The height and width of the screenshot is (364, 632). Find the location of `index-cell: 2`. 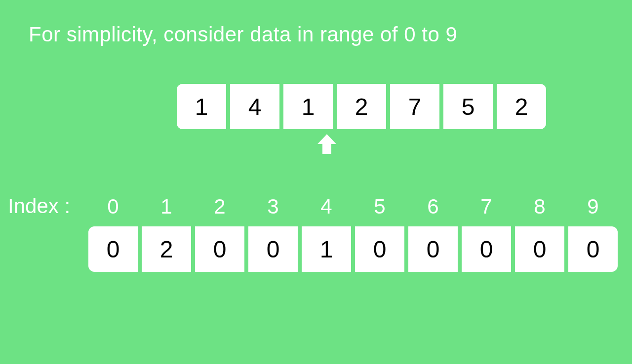

index-cell: 2 is located at coordinates (220, 207).